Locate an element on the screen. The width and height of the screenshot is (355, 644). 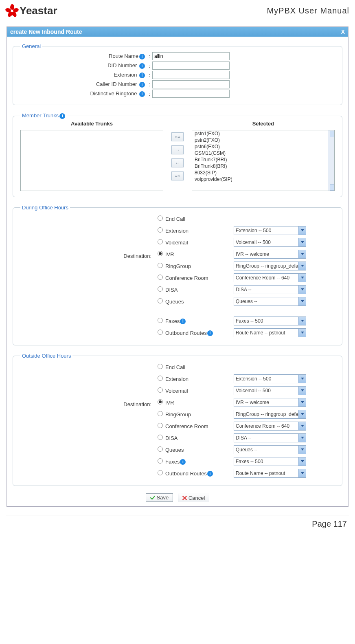
trunk-item: pstn6(FXO) is located at coordinates (263, 147).